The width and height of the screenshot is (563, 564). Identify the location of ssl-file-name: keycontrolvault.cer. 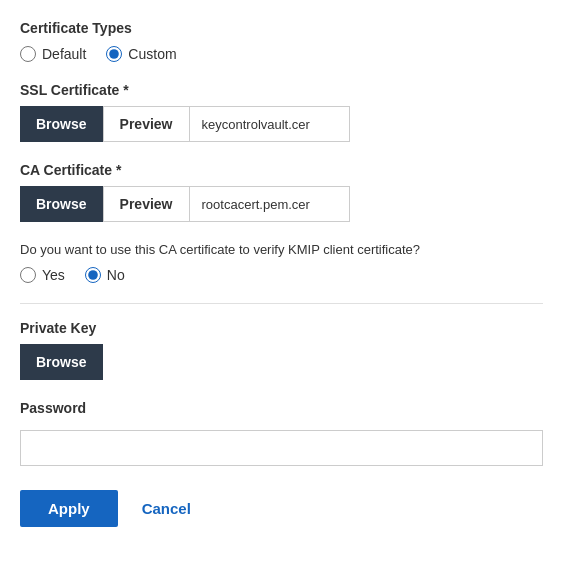
(270, 124).